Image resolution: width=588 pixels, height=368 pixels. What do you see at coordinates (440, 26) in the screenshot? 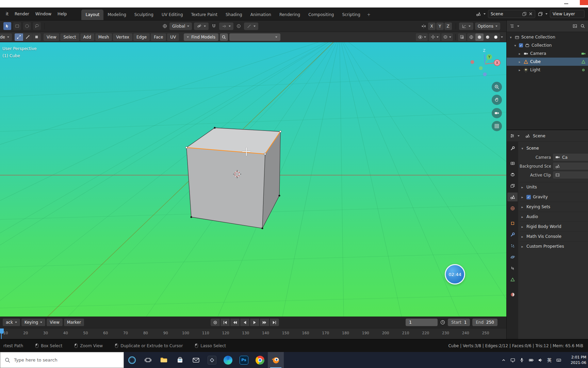
I see `mirror-axis-y-toggle: Y` at bounding box center [440, 26].